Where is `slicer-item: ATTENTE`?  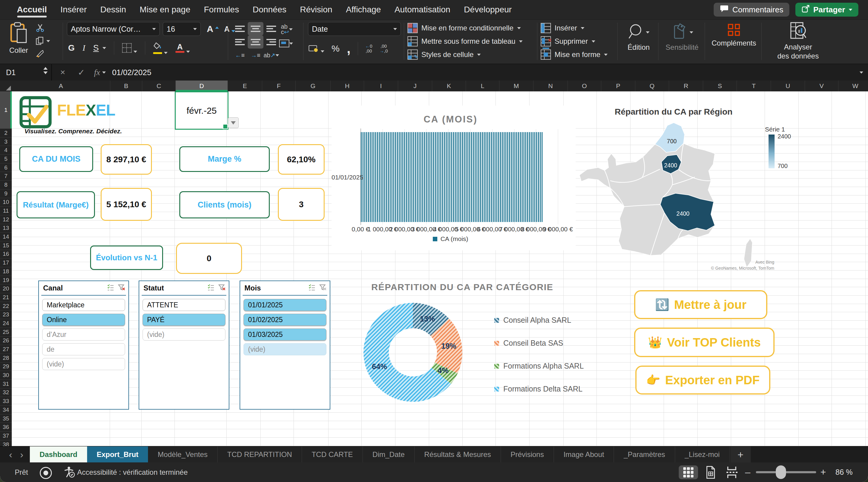 slicer-item: ATTENTE is located at coordinates (184, 305).